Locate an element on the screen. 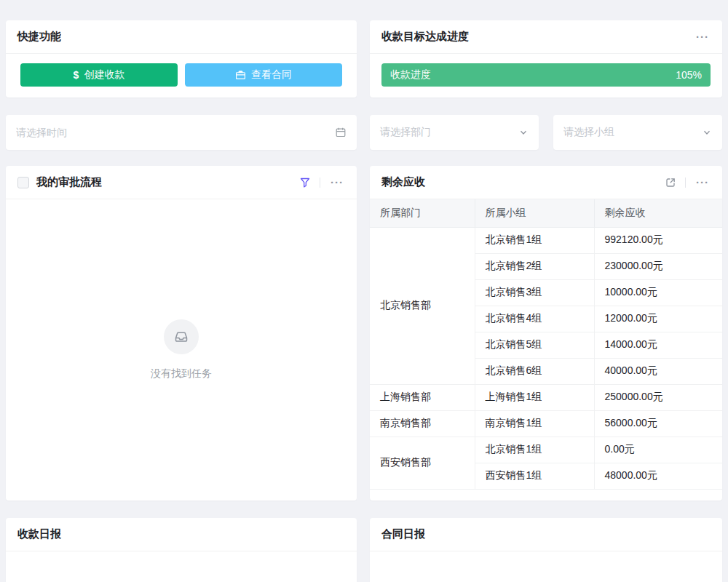  table-row: 西安销售部北京销售1组0.00元 is located at coordinates (546, 450).